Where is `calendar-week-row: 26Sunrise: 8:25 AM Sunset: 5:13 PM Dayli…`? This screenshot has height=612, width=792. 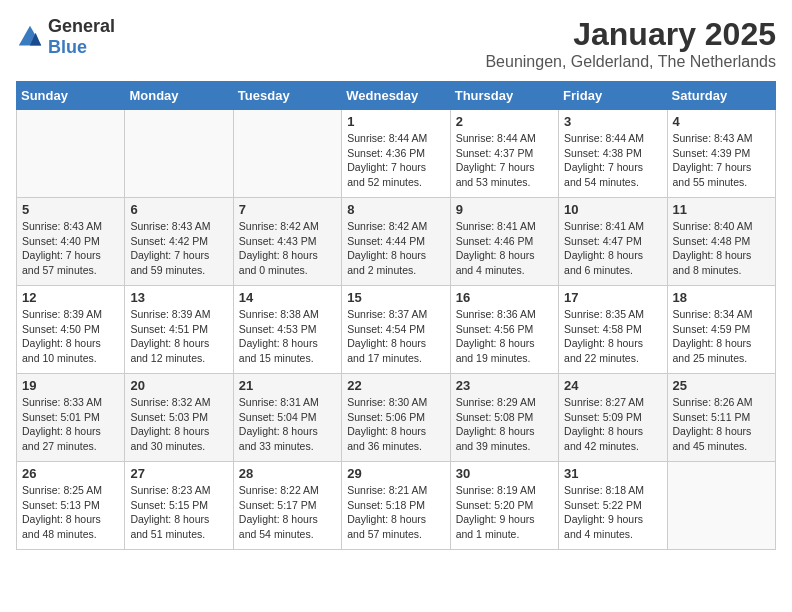 calendar-week-row: 26Sunrise: 8:25 AM Sunset: 5:13 PM Dayli… is located at coordinates (396, 506).